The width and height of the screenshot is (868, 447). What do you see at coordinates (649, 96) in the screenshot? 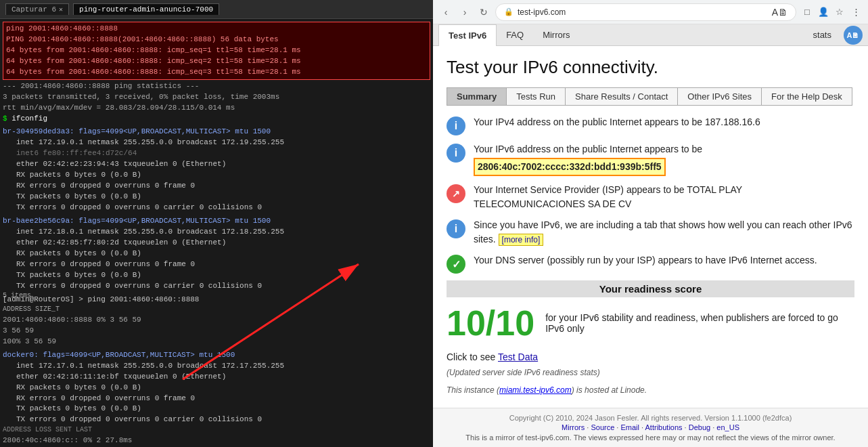
I see `content-tabs: Summary Tests Run Share Results / Contac…` at bounding box center [649, 96].